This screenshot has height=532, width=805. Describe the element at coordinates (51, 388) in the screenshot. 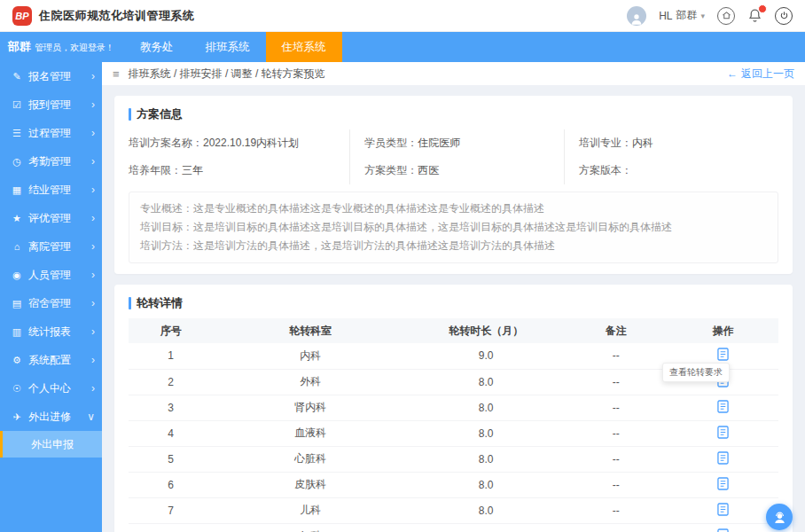

I see `sidebar-item-profile: ☉个人中心›` at that location.